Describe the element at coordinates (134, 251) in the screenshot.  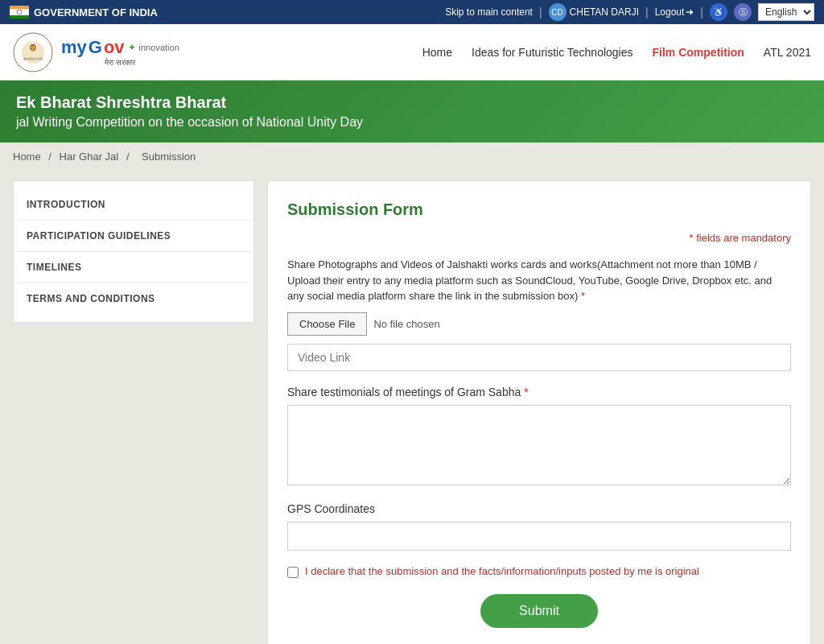
I see `sidebar: INTRODUCTION PARTICIPATION GUIDELINES TI…` at that location.